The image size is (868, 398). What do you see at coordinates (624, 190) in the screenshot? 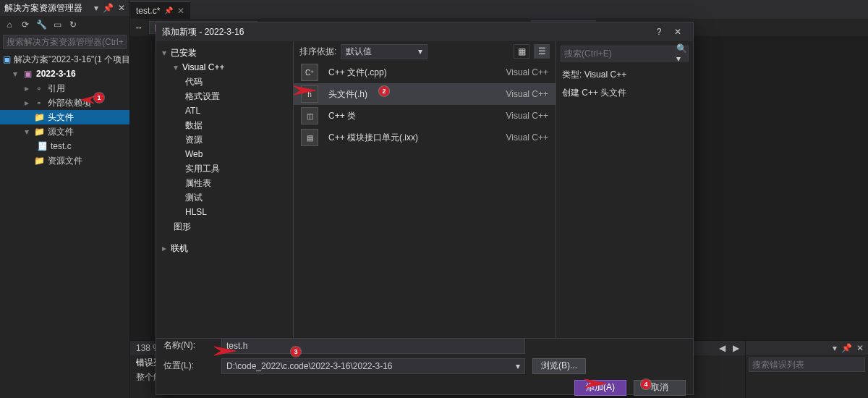
I see `template-info-panel: 🔍▾ 类型: Visual C++ 创建 C++ 头文件` at bounding box center [624, 190].